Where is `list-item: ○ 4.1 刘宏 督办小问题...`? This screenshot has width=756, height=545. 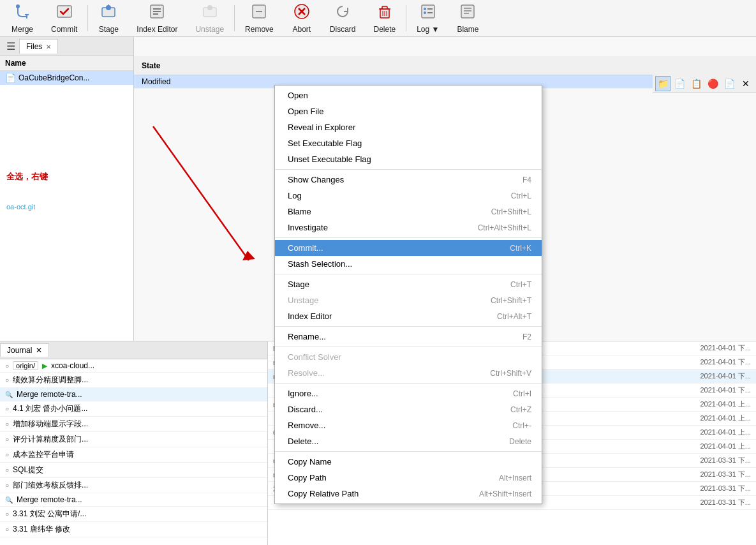 list-item: ○ 4.1 刘宏 督办小问题... is located at coordinates (134, 409).